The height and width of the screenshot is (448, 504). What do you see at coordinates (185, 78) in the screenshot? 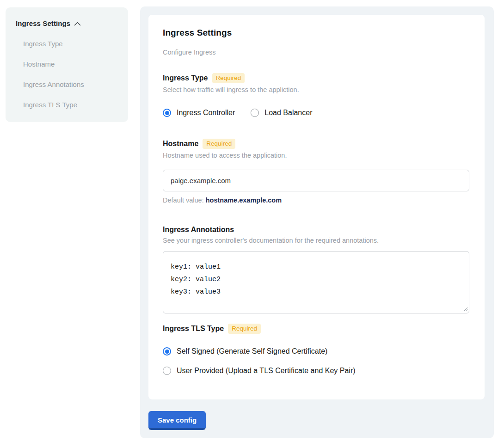
I see `ingress-type-label: Ingress Type` at bounding box center [185, 78].